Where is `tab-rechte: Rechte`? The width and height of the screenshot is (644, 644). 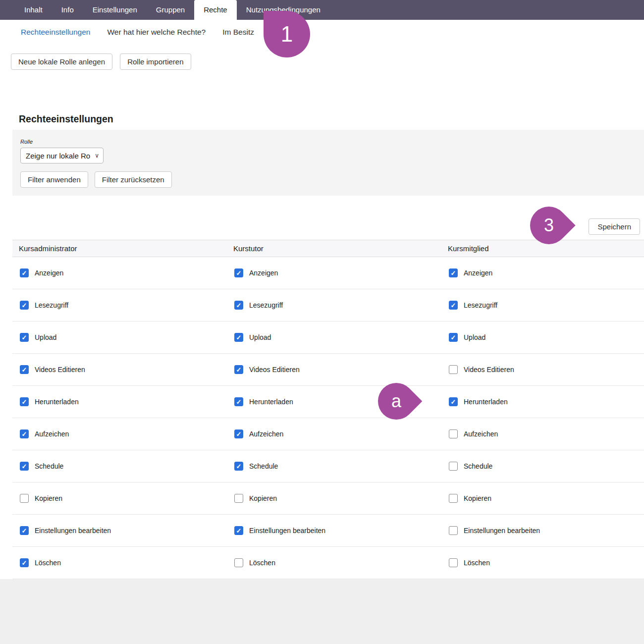 tab-rechte: Rechte is located at coordinates (215, 10).